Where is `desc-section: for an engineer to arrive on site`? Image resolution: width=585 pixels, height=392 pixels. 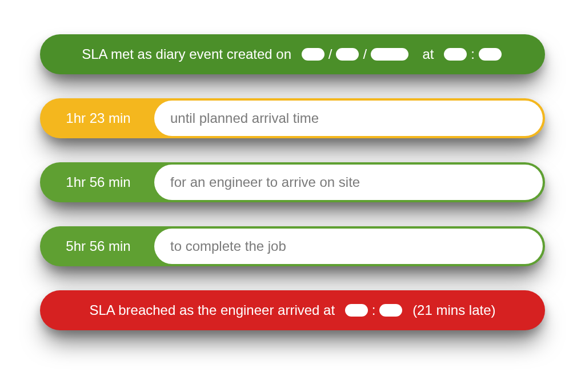 desc-section: for an engineer to arrive on site is located at coordinates (348, 182).